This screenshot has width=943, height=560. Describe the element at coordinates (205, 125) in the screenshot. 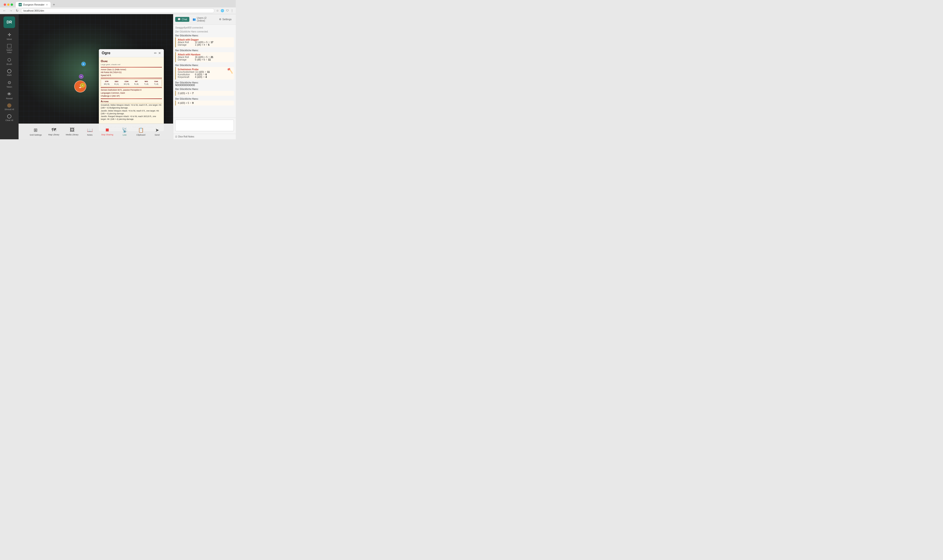

I see `chat-input` at that location.